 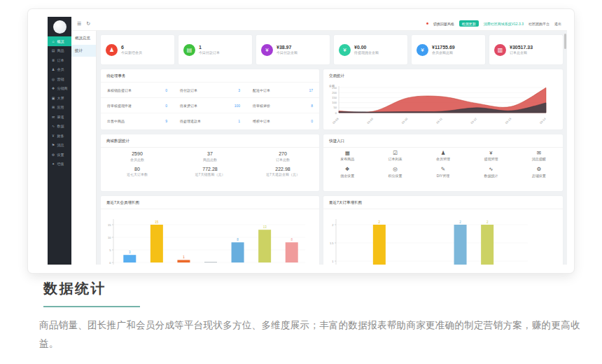 What do you see at coordinates (347, 172) in the screenshot?
I see `quick-entry-item: ❖ 佣金设置` at bounding box center [347, 172].